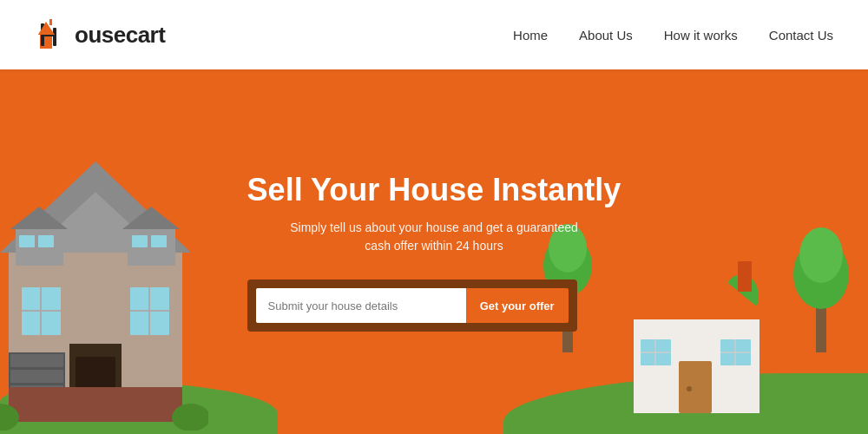 The image size is (868, 434). I want to click on hero-title: Sell Your House Instantly, so click(434, 190).